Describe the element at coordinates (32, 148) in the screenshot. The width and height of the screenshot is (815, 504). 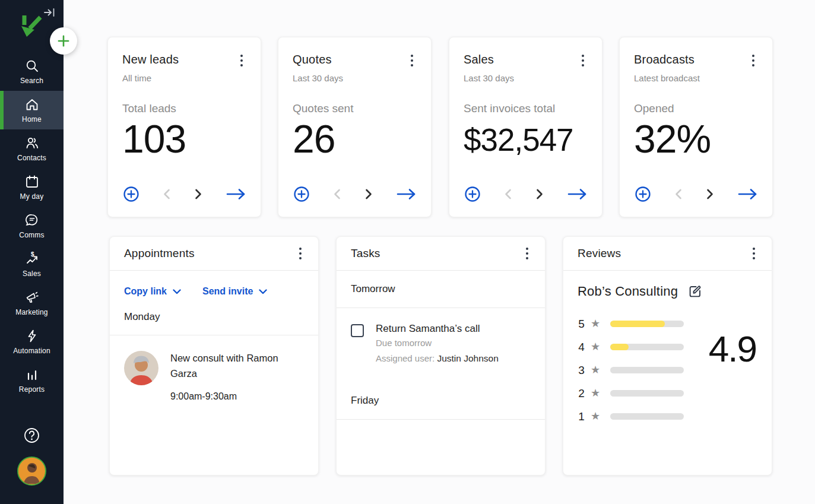
I see `sidebar-item-contacts: Contacts` at that location.